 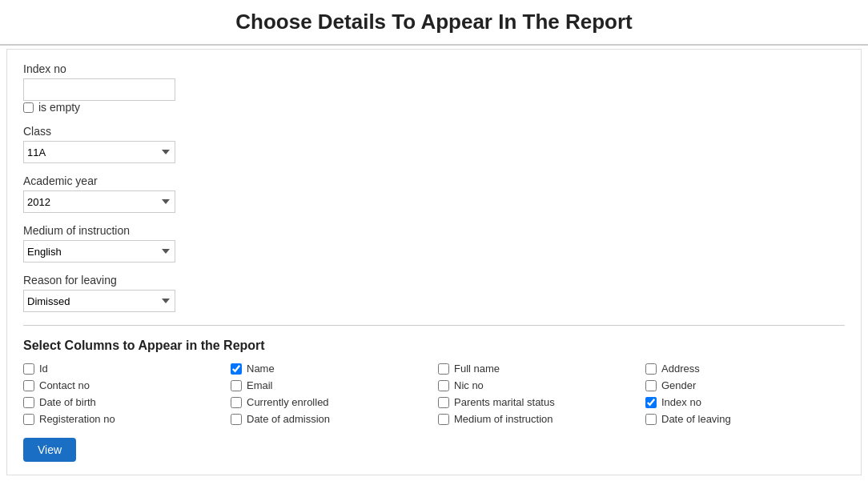 What do you see at coordinates (434, 325) in the screenshot?
I see `divider` at bounding box center [434, 325].